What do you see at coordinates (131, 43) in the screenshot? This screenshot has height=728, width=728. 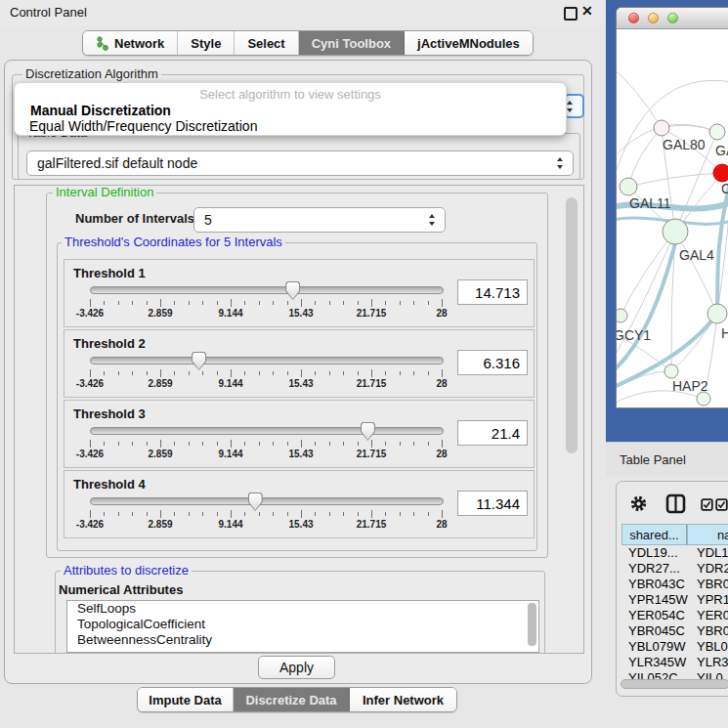 I see `tab-network: Network` at bounding box center [131, 43].